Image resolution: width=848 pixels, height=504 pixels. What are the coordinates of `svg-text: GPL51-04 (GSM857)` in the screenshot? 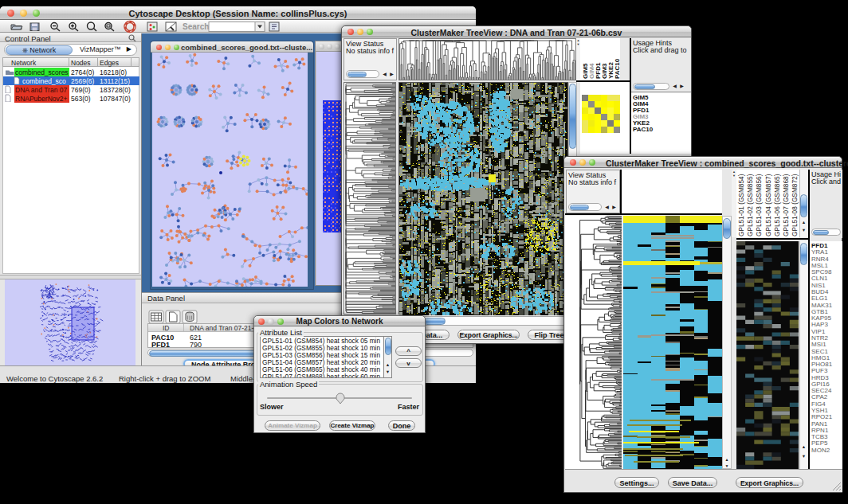 It's located at (768, 205).